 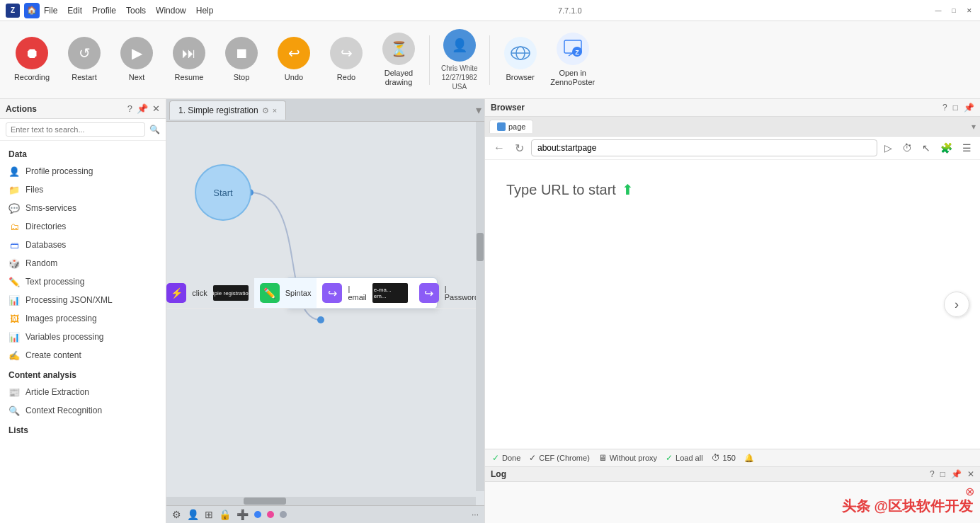 What do you see at coordinates (570, 11) in the screenshot?
I see `app-version: 7.7.1.0` at bounding box center [570, 11].